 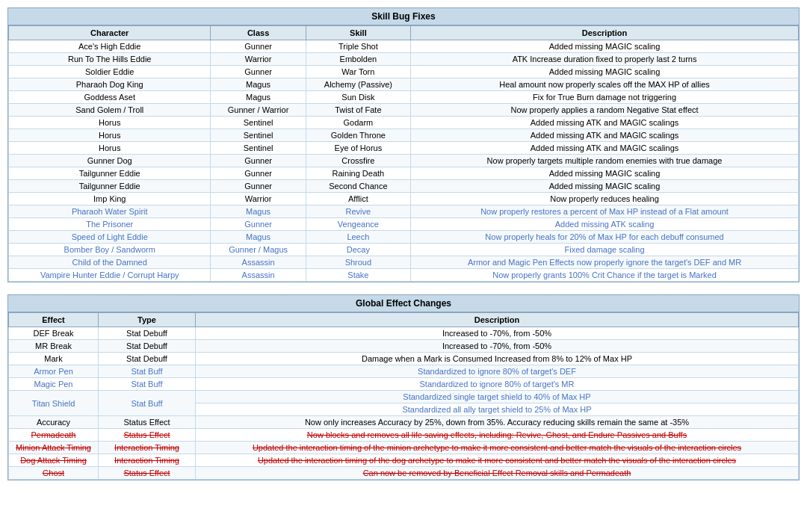 What do you see at coordinates (110, 275) in the screenshot?
I see `char-cell: Vampire Hunter Eddie / Corrupt Harpy` at bounding box center [110, 275].